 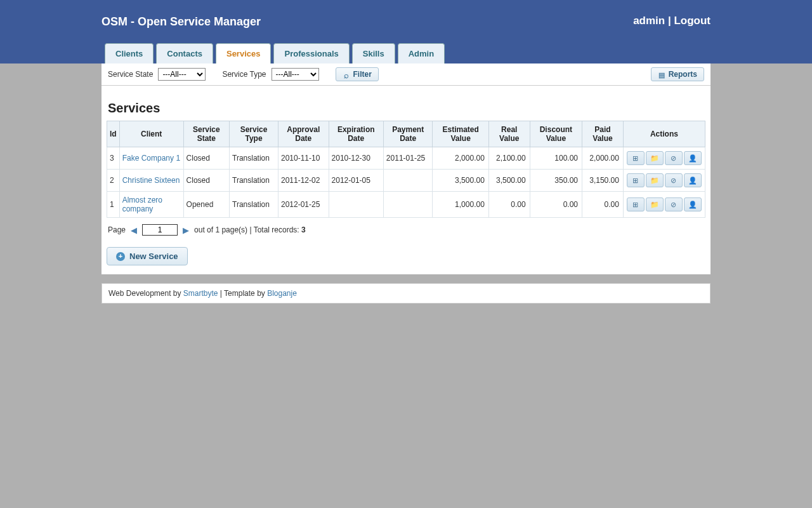 I want to click on tab-contacts: Contacts, so click(x=185, y=53).